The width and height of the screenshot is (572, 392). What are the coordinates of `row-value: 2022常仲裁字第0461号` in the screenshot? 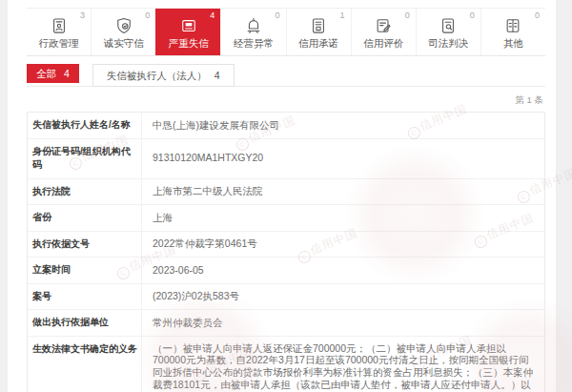 It's located at (343, 244).